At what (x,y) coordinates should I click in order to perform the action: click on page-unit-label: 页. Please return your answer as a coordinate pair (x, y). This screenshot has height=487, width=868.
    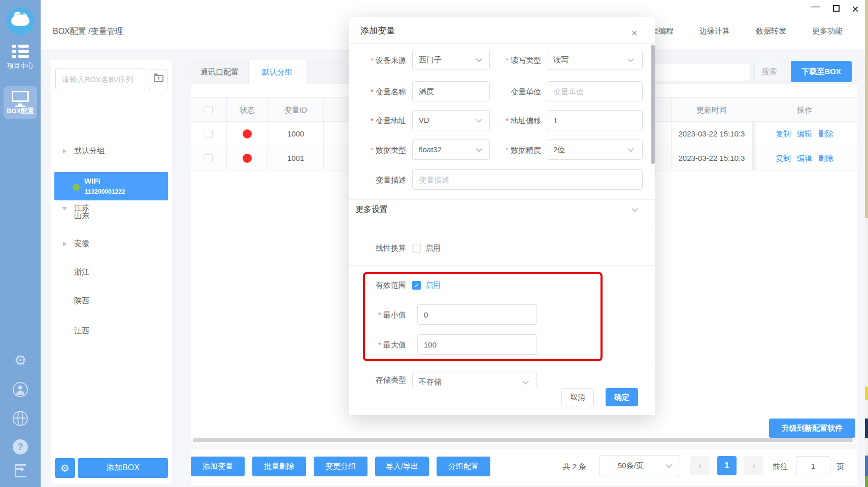
    Looking at the image, I should click on (841, 467).